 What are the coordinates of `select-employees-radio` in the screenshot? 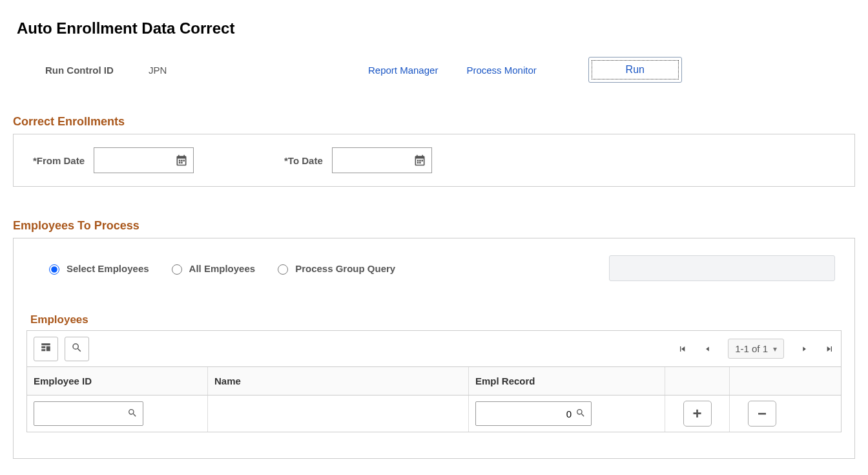 It's located at (54, 269).